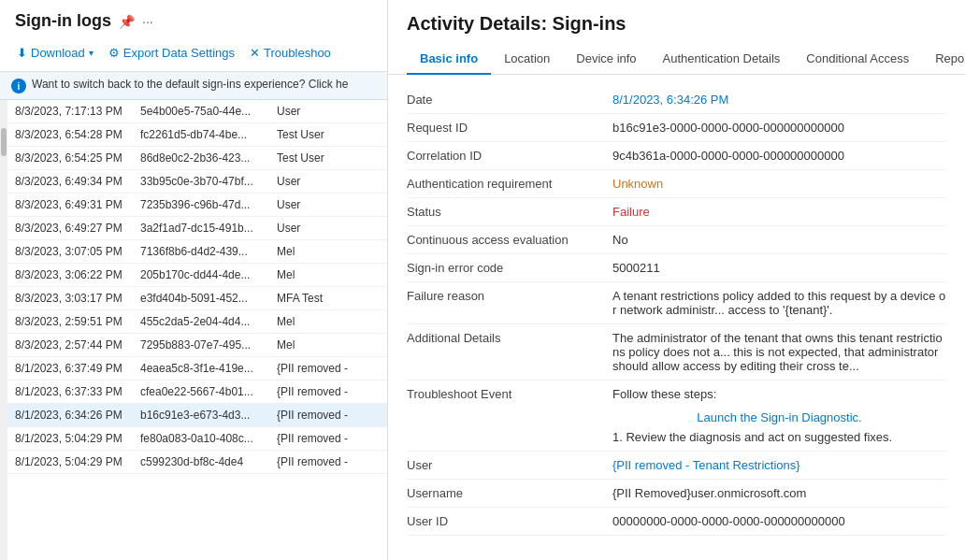 This screenshot has width=965, height=560. Describe the element at coordinates (76, 298) in the screenshot. I see `log-timestamp: 8/3/2023, 3:03:17 PM` at that location.